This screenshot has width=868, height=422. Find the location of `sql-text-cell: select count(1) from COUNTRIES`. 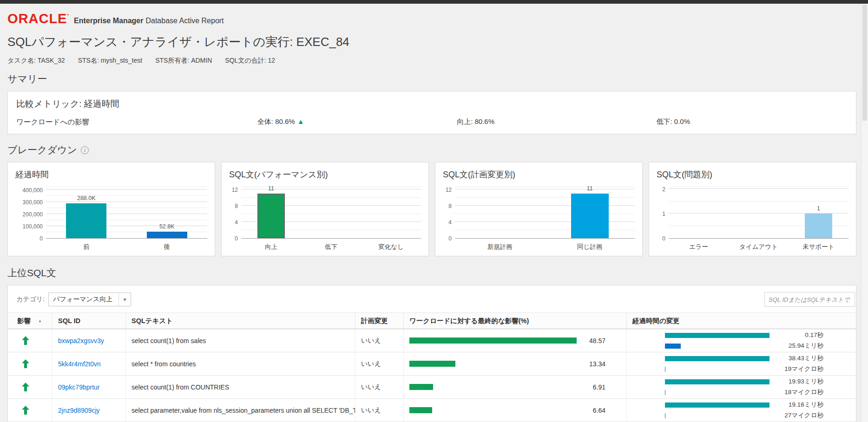

sql-text-cell: select count(1) from COUNTRIES is located at coordinates (241, 387).